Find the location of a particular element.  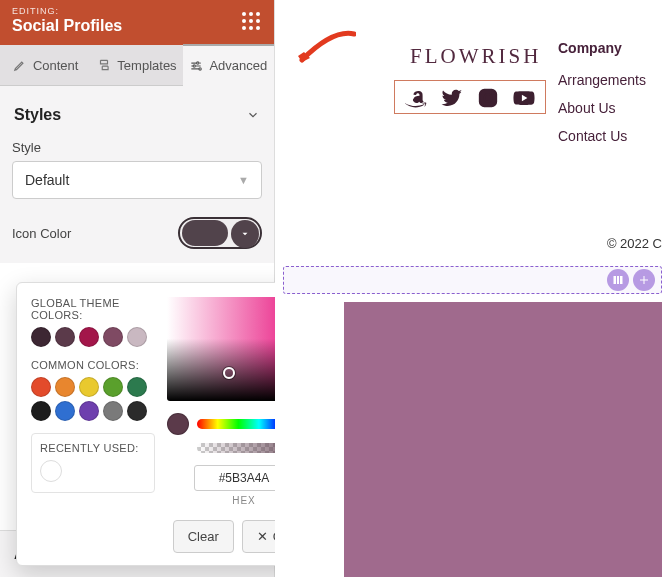

footer-link-about: About Us is located at coordinates (602, 108).